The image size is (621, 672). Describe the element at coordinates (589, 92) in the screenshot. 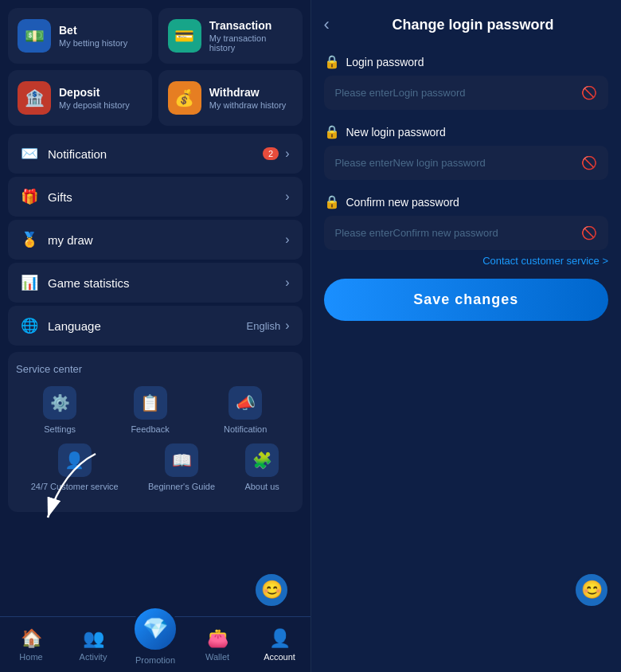

I see `eye-icon-login-password: 🚫` at that location.